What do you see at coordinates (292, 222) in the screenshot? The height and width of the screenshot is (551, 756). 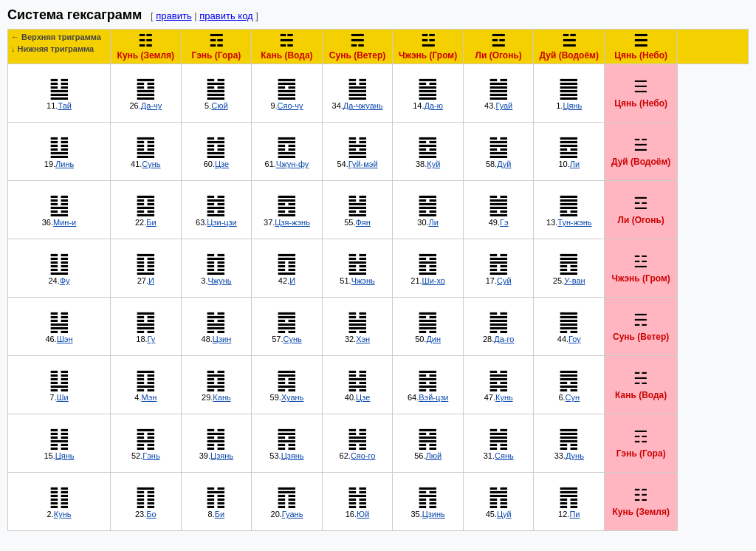 I see `hex-link-2-3: Цзя-жэнь` at bounding box center [292, 222].